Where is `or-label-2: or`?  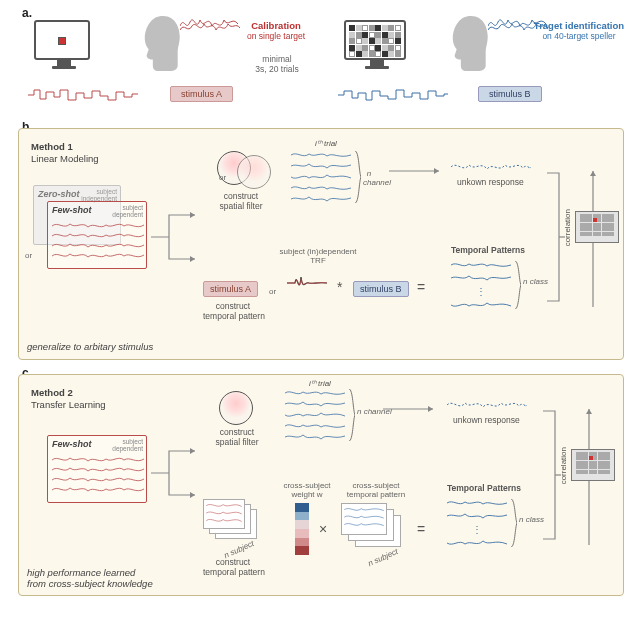 or-label-2: or is located at coordinates (222, 178).